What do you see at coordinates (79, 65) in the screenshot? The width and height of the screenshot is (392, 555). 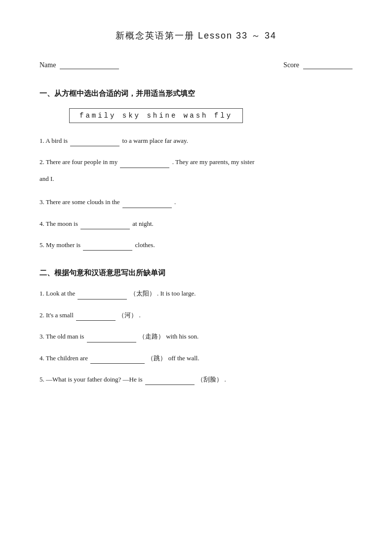 I see `name-field: Name` at bounding box center [79, 65].